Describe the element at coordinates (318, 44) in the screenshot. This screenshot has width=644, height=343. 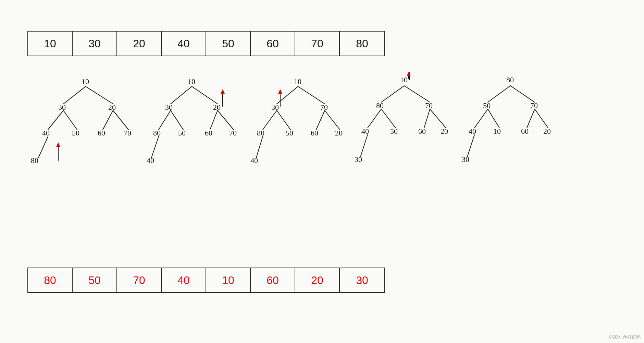
I see `top-cell-6: 70` at that location.